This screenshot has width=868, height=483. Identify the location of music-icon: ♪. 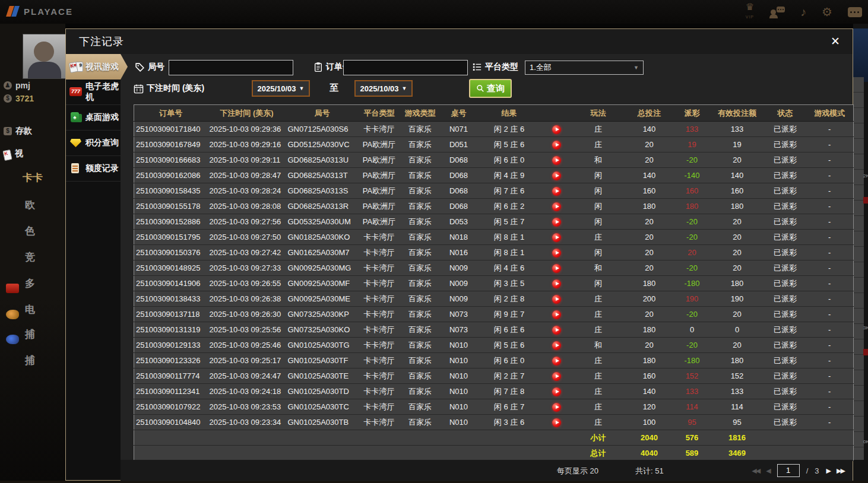
(803, 12).